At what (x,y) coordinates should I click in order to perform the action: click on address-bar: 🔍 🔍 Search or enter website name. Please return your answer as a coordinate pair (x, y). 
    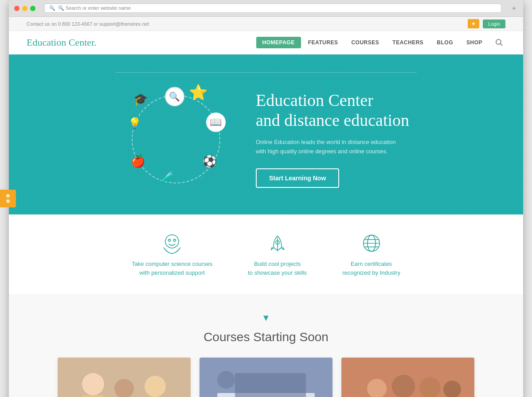
    Looking at the image, I should click on (273, 8).